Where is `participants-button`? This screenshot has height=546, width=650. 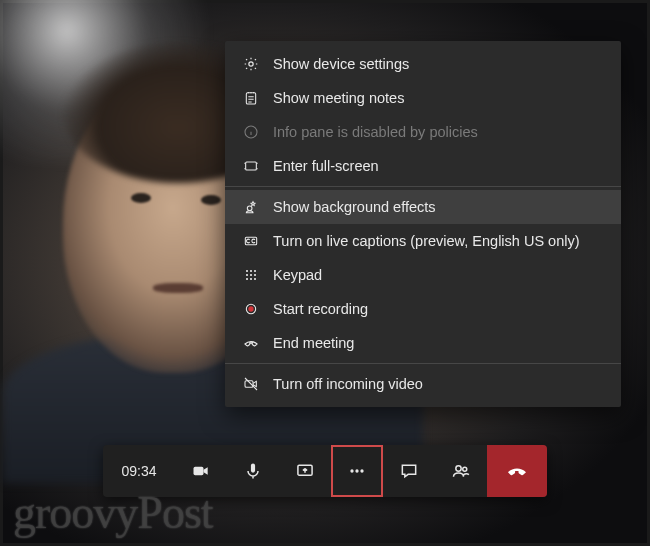
participants-button is located at coordinates (461, 471).